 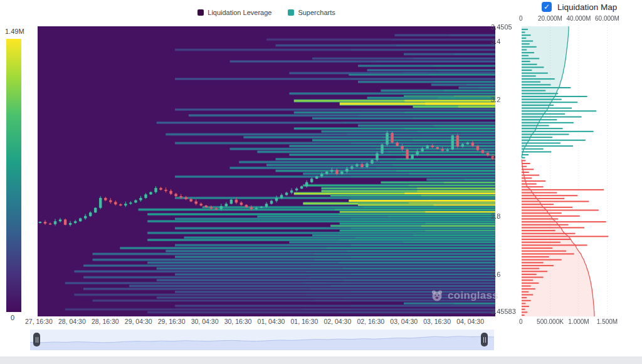 What do you see at coordinates (371, 321) in the screenshot?
I see `time-tick-label: 02, 16:30` at bounding box center [371, 321].